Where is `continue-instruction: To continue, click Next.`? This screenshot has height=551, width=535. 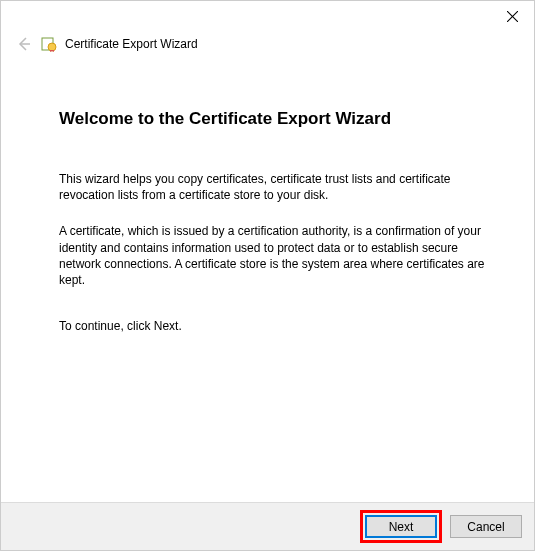 continue-instruction: To continue, click Next. is located at coordinates (278, 326).